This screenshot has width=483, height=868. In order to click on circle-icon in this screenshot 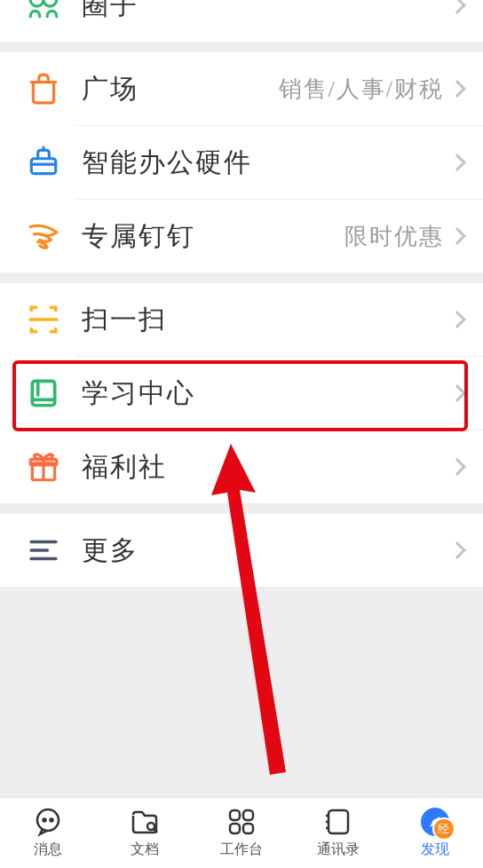, I will do `click(44, 11)`.